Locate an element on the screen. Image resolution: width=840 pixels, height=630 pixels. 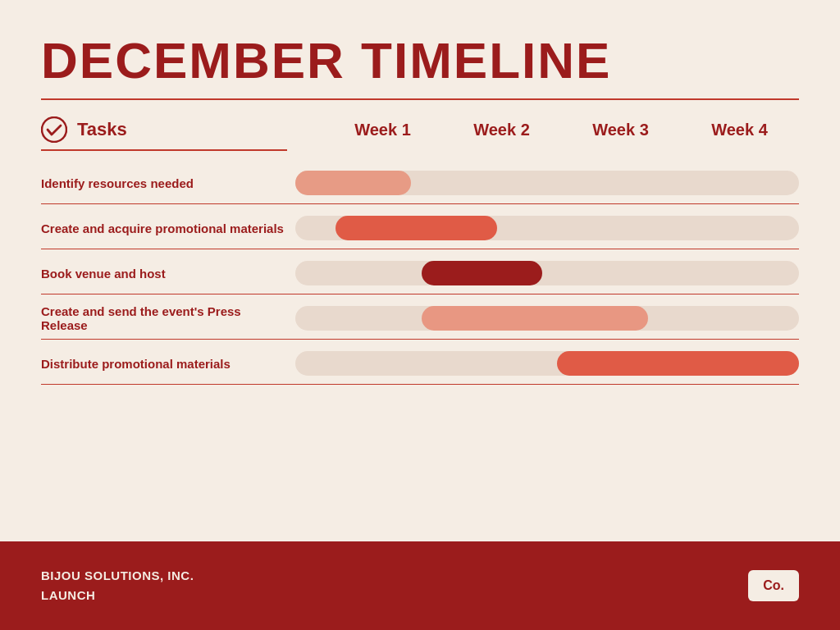
week3-header: Week 3 is located at coordinates (620, 130).